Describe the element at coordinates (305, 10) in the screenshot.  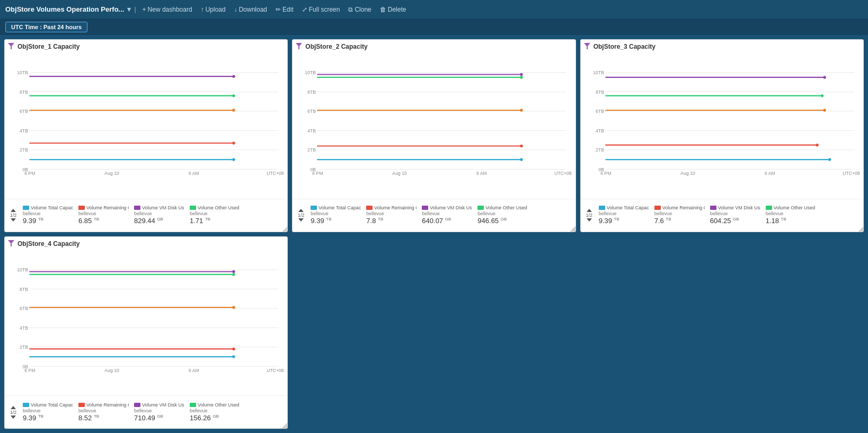
I see `fullscreen-icon: ⤢` at that location.